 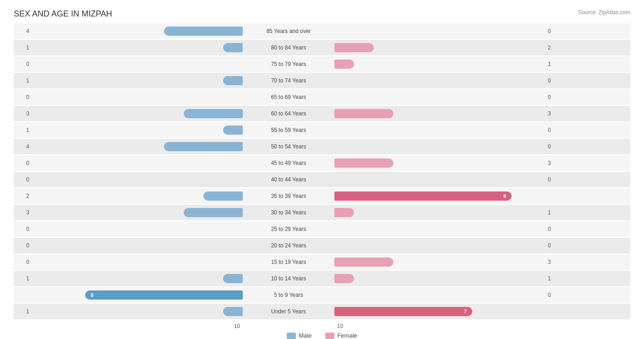 What do you see at coordinates (289, 295) in the screenshot?
I see `age-label: 5 to 9 Years` at bounding box center [289, 295].